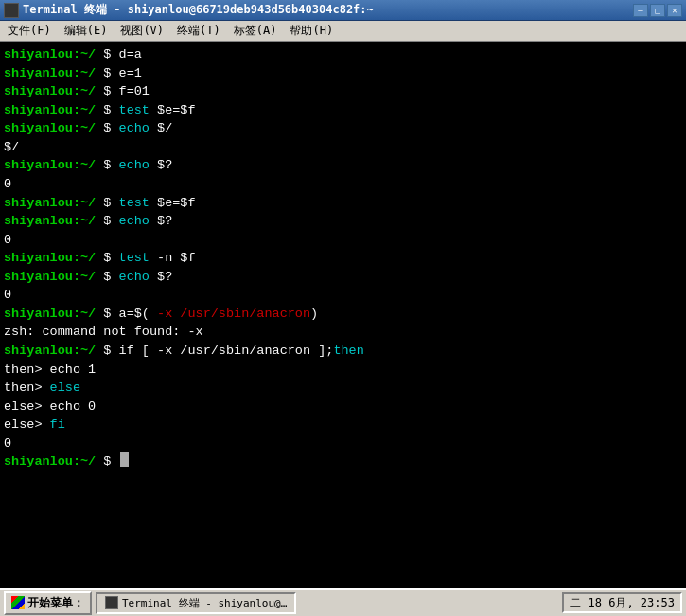 The height and width of the screenshot is (616, 686). What do you see at coordinates (343, 74) in the screenshot?
I see `terminal-line: shiyanlou:~/ $ e=1` at bounding box center [343, 74].